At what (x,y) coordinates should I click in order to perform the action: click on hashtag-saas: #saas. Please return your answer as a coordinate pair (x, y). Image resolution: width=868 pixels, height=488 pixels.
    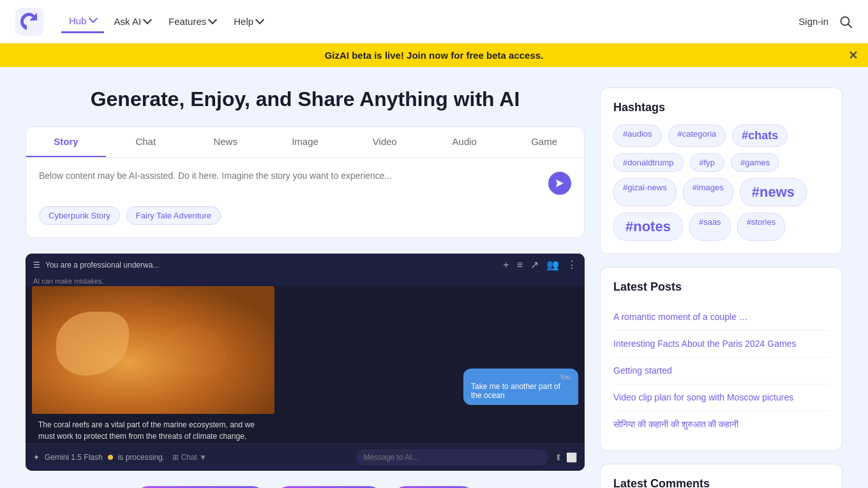
    Looking at the image, I should click on (710, 227).